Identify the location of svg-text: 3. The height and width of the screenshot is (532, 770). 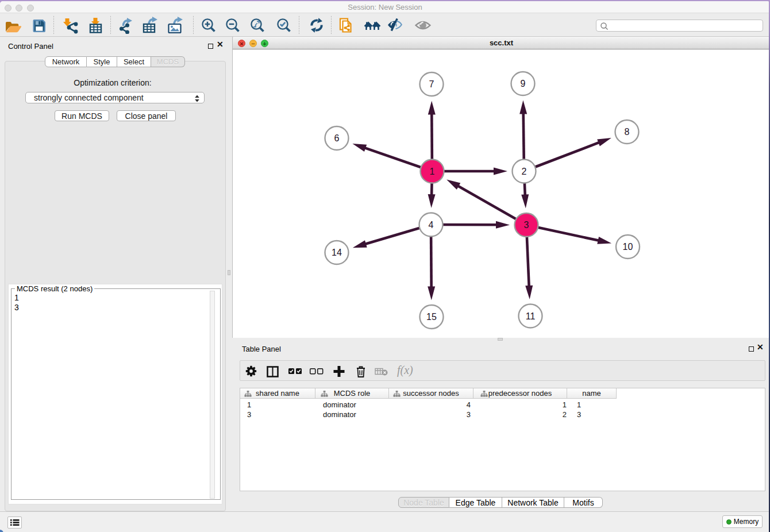
(526, 225).